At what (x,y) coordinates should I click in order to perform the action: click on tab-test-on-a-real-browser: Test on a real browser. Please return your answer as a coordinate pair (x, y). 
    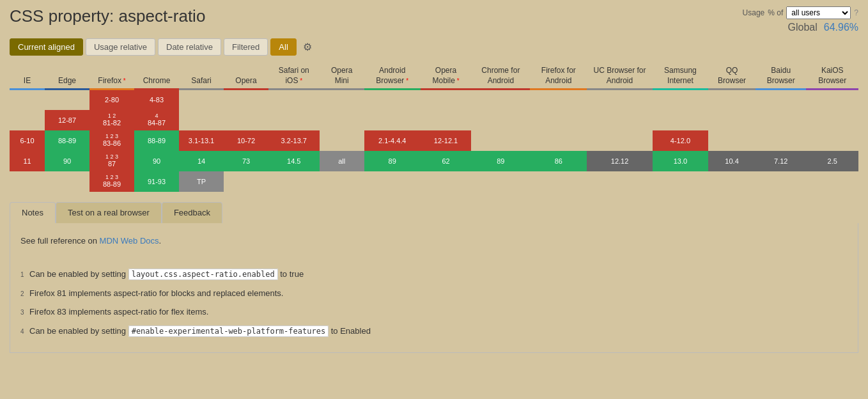
    Looking at the image, I should click on (109, 212).